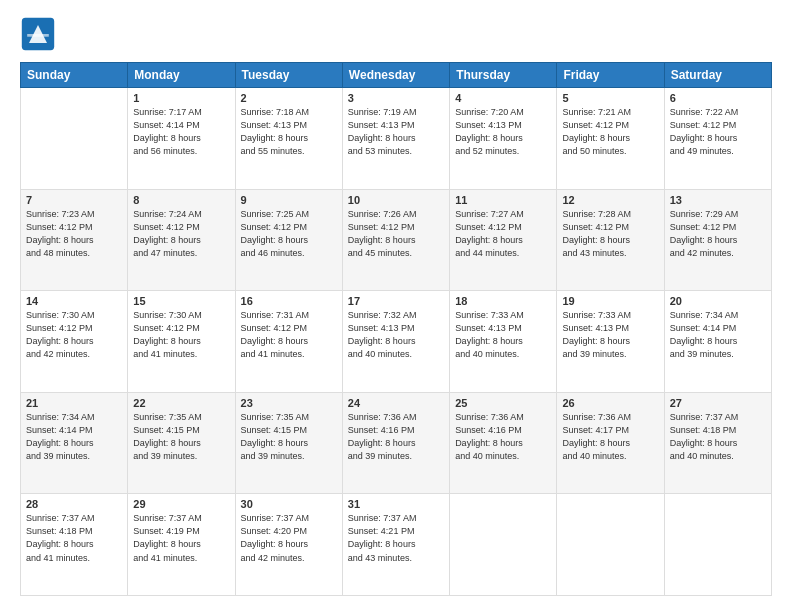 This screenshot has height=612, width=792. What do you see at coordinates (38, 34) in the screenshot?
I see `logo-icon` at bounding box center [38, 34].